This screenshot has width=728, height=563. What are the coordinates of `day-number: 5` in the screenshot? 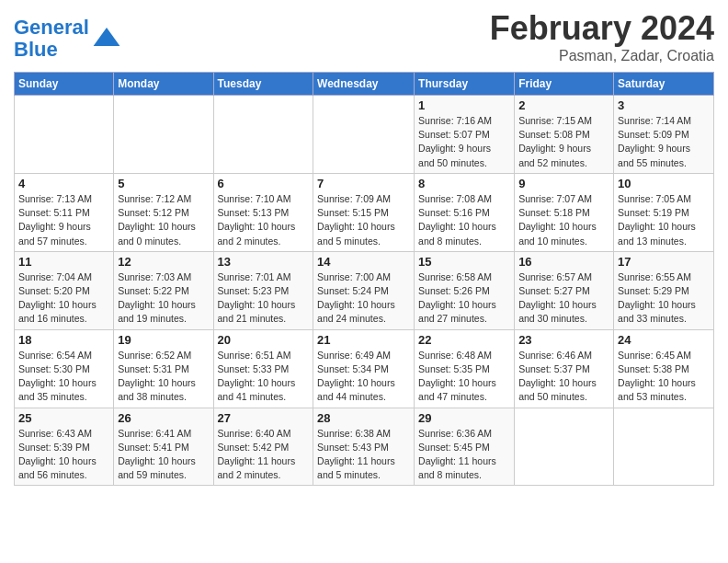 It's located at (164, 184).